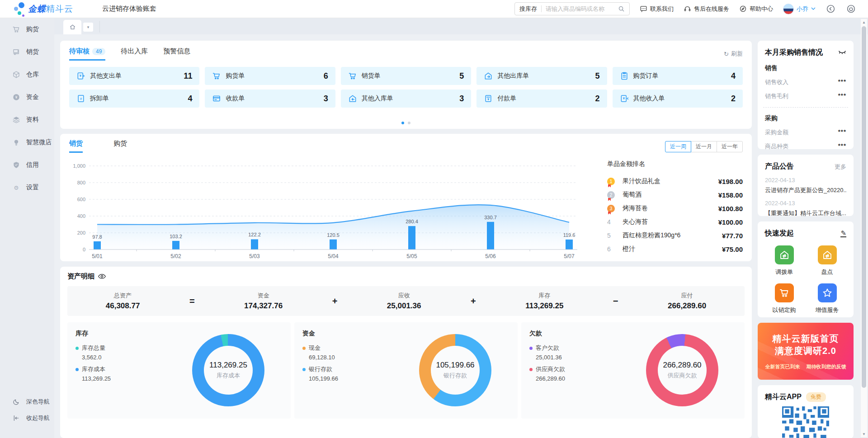  I want to click on collapse-icon, so click(16, 418).